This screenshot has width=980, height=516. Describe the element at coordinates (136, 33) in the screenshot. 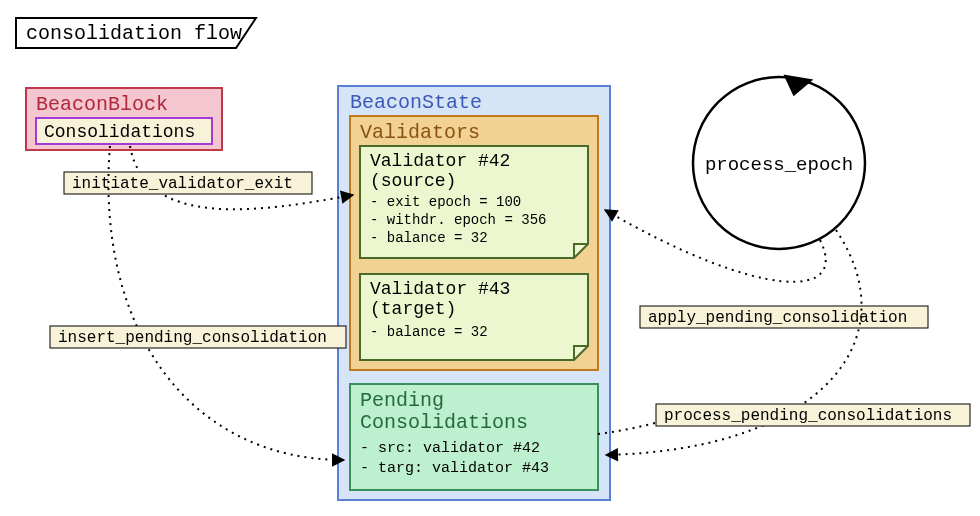

I see `diagram-title: consolidation flow` at that location.